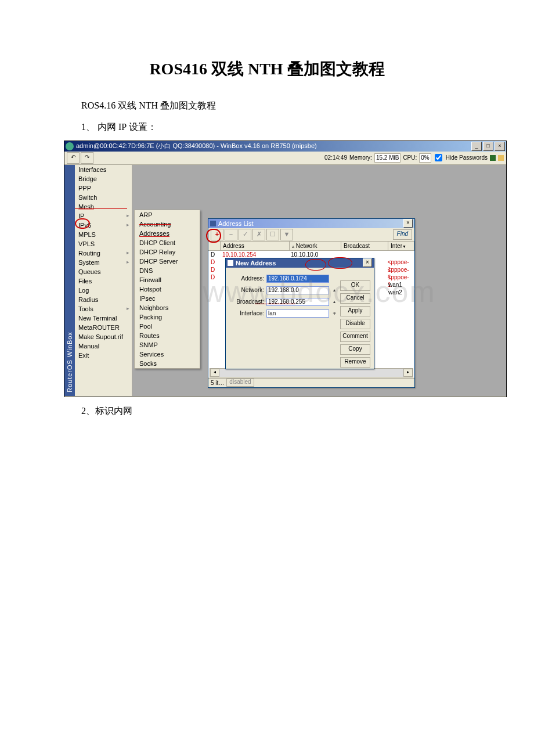 Image resolution: width=534 pixels, height=756 pixels. What do you see at coordinates (284, 106) in the screenshot?
I see `doc-subtitle: ROS4.16 双线 NTH 叠加图文教程` at bounding box center [284, 106].